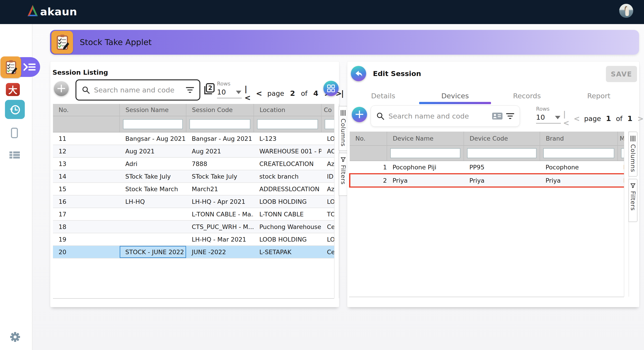 The height and width of the screenshot is (350, 644). What do you see at coordinates (86, 227) in the screenshot?
I see `cell-no: 18` at bounding box center [86, 227].